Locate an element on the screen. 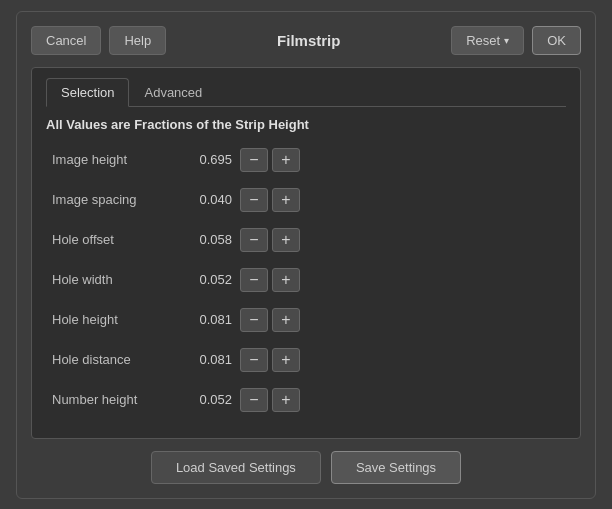 This screenshot has width=612, height=509. hole-height-decrement: − is located at coordinates (254, 320).